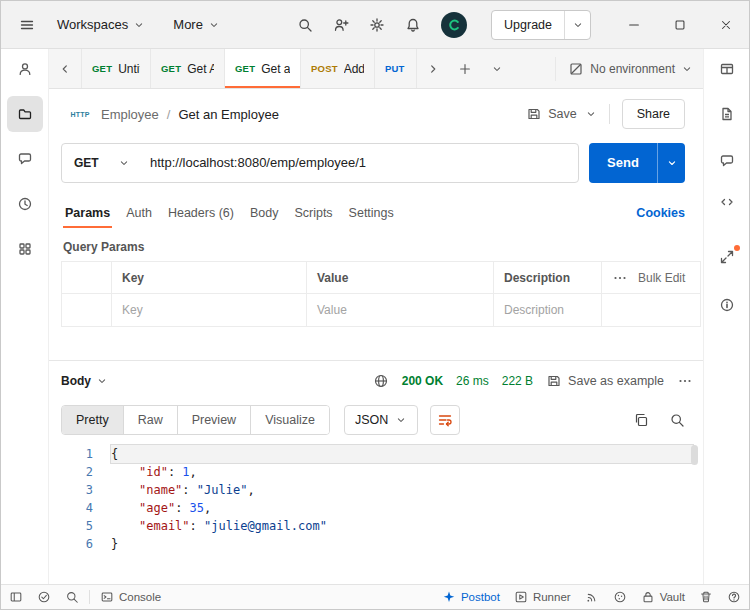  I want to click on upgrade-button: Upgrade, so click(528, 25).